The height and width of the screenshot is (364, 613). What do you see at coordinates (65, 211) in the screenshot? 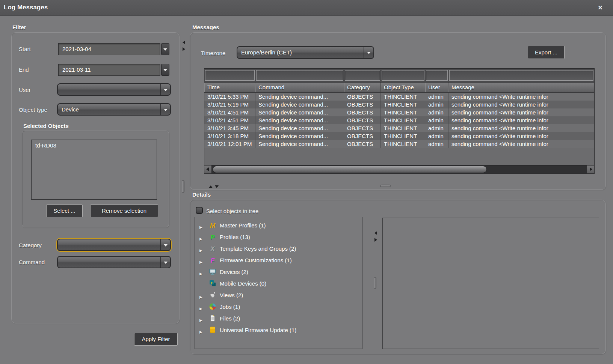
I see `select-button: Select ...` at bounding box center [65, 211].